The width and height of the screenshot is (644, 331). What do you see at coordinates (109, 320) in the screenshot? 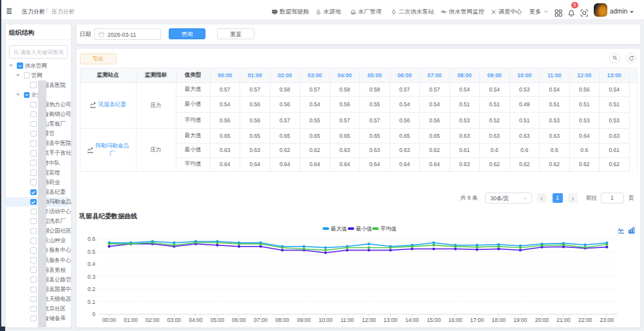
I see `svg-text: 00:00` at bounding box center [109, 320].